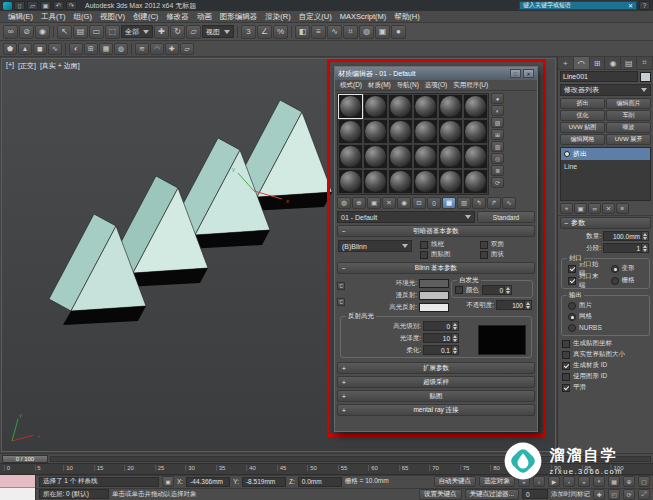 Image resolution: width=653 pixels, height=500 pixels. I want to click on menu-group: 组(G), so click(83, 17).